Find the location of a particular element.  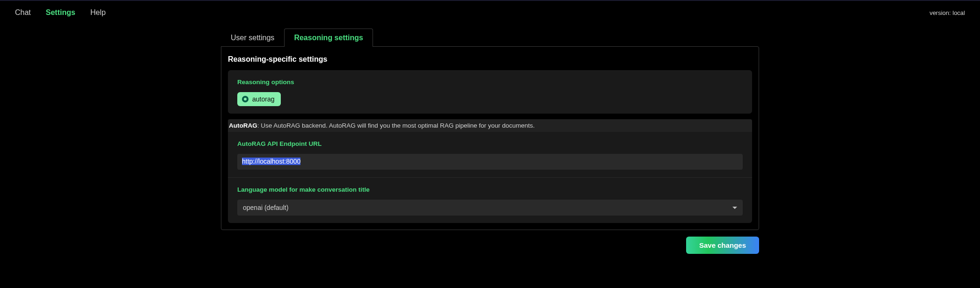

settings-tabs: User settings Reasoning settings is located at coordinates (490, 37).